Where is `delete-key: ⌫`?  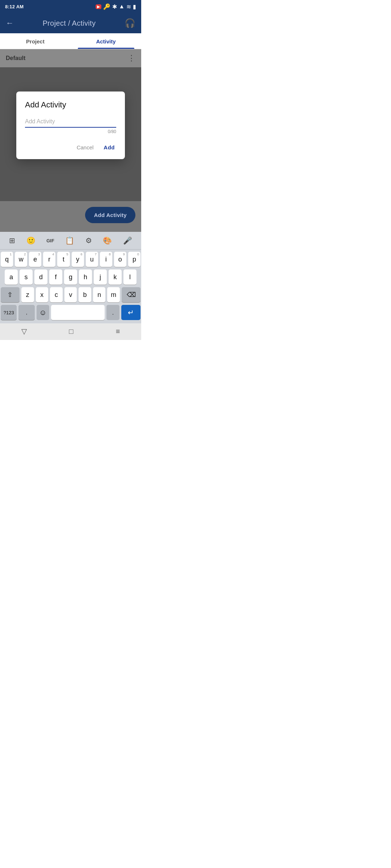 delete-key: ⌫ is located at coordinates (131, 295).